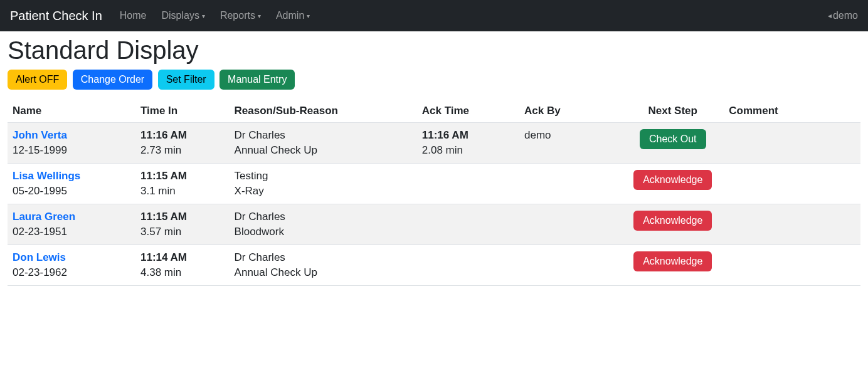 The width and height of the screenshot is (868, 378). I want to click on nav-link-label: Reports, so click(238, 16).